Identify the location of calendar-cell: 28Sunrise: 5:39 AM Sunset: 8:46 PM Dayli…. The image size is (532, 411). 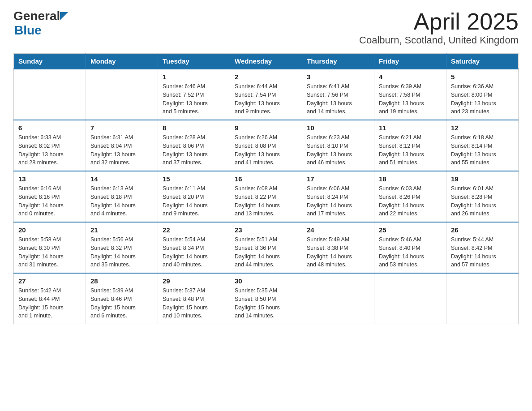
(122, 299).